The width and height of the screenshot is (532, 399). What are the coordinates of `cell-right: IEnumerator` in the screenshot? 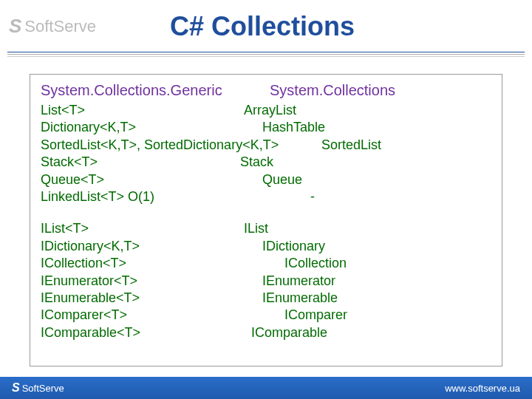 It's located at (299, 281).